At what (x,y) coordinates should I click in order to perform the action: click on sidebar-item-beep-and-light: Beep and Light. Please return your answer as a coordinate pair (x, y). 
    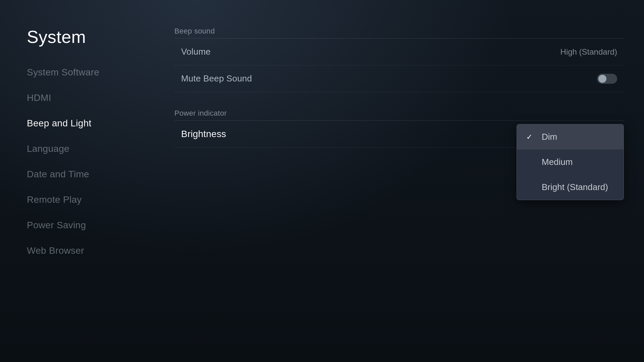
    Looking at the image, I should click on (91, 123).